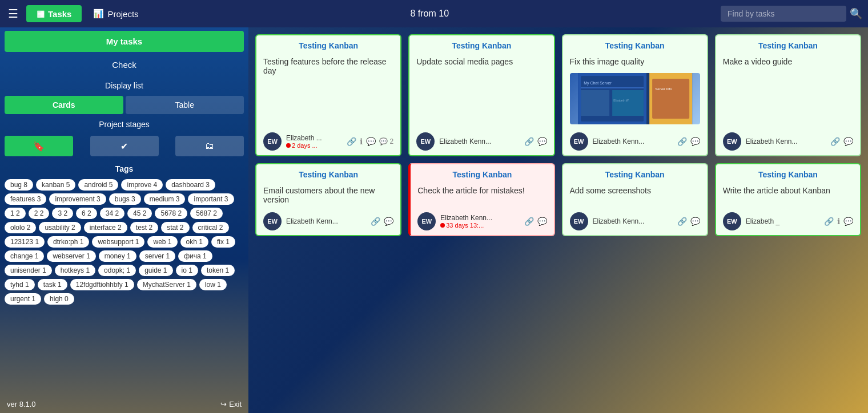  What do you see at coordinates (195, 256) in the screenshot?
I see `tag-pill: фича 1` at bounding box center [195, 256].